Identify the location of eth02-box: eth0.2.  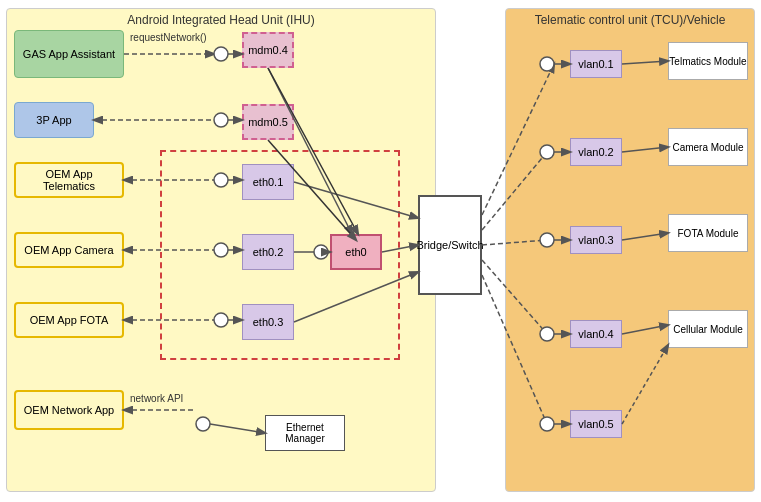
(268, 252).